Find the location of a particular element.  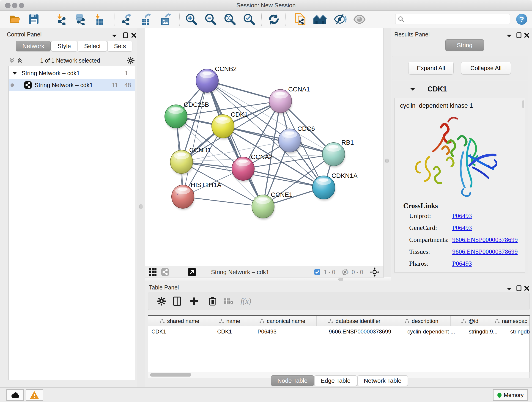

add-column-icon is located at coordinates (194, 301).